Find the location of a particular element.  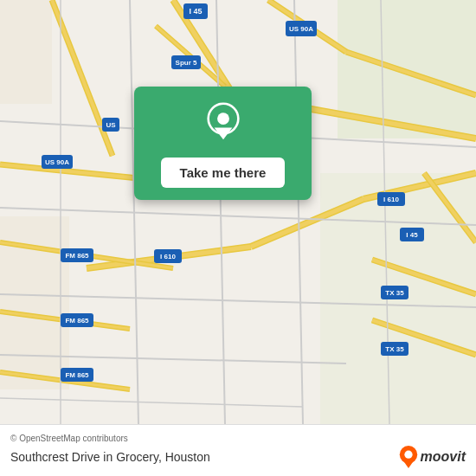

moovit-pin-icon is located at coordinates (408, 457).